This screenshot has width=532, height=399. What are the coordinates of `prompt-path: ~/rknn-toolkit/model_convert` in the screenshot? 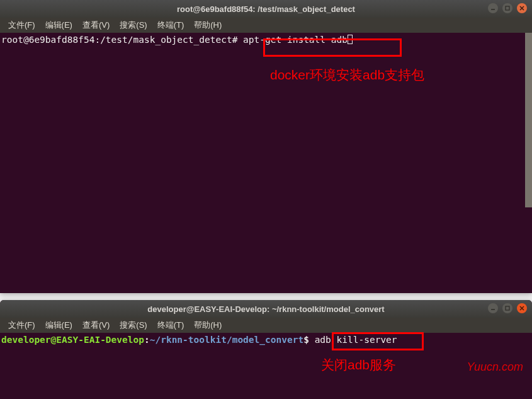 It's located at (227, 340).